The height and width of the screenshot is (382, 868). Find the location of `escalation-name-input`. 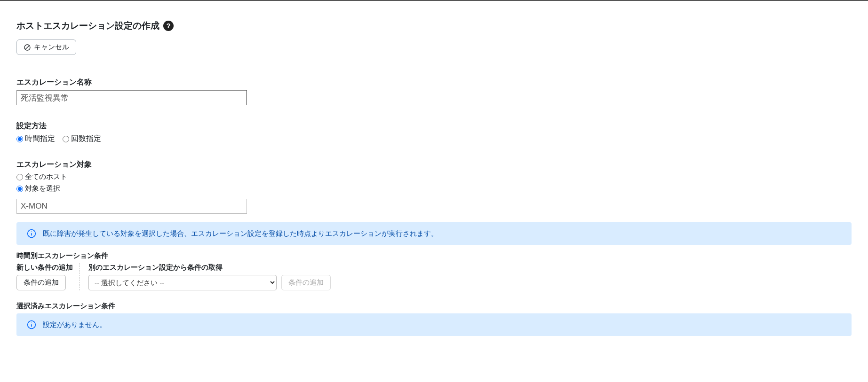

escalation-name-input is located at coordinates (132, 98).